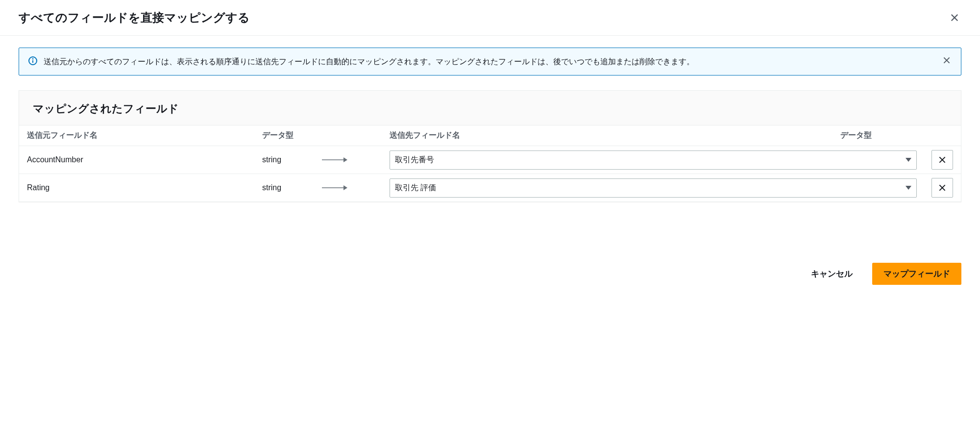 This screenshot has height=427, width=980. Describe the element at coordinates (875, 135) in the screenshot. I see `col-header-dest-type: データ型` at that location.